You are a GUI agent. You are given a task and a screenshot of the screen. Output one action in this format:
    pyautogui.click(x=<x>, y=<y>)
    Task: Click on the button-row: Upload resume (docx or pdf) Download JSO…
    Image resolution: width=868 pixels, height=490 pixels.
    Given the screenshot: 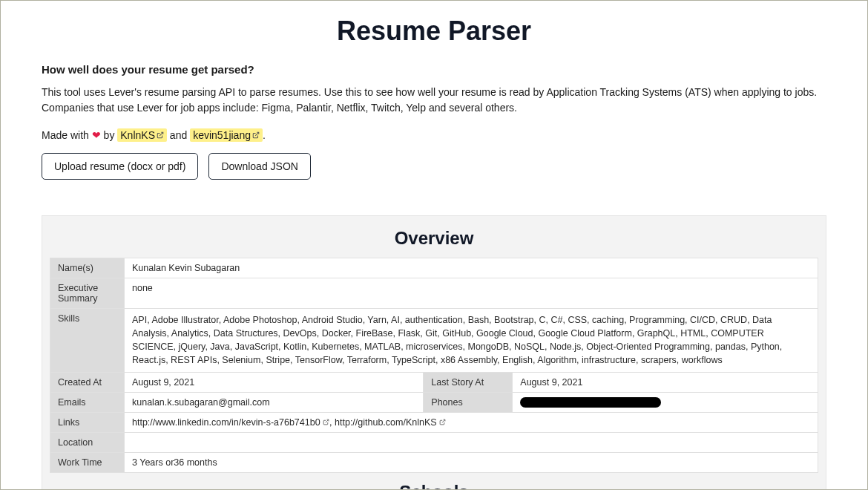 What is the action you would take?
    pyautogui.click(x=434, y=166)
    